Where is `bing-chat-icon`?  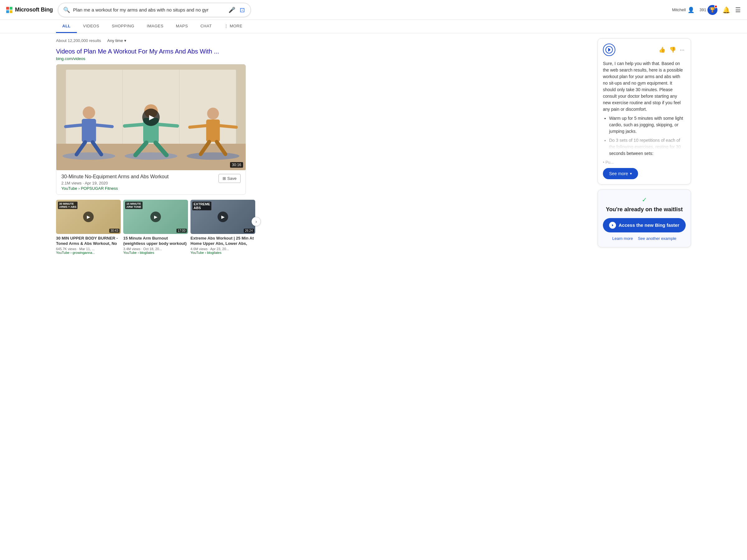
bing-chat-icon is located at coordinates (609, 50).